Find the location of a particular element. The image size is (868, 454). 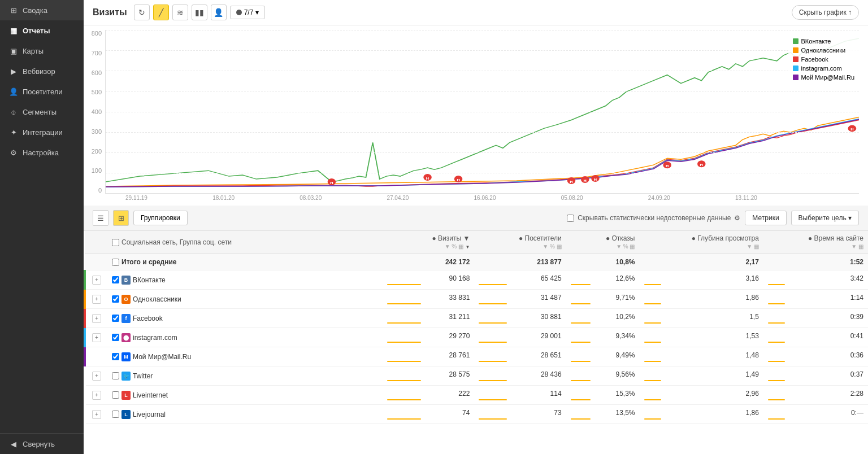

sidebar-item-webvisor: ▶ Вебвизор is located at coordinates (42, 71).